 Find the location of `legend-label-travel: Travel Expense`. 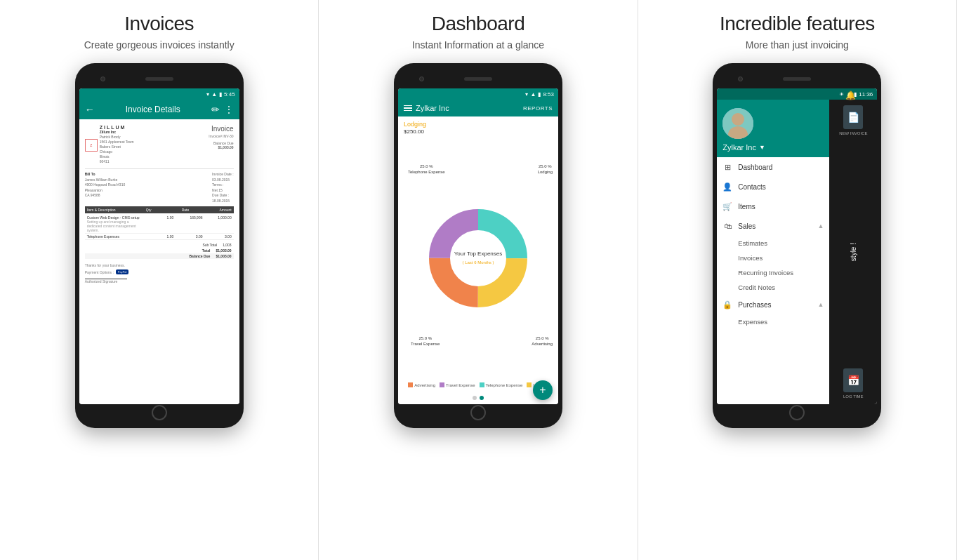

legend-label-travel: Travel Expense is located at coordinates (461, 385).